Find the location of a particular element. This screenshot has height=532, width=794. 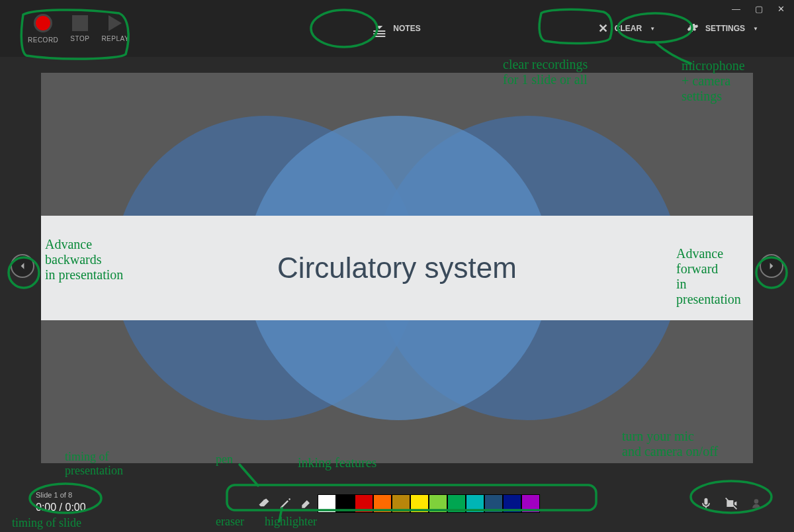

notes-icon is located at coordinates (379, 29).